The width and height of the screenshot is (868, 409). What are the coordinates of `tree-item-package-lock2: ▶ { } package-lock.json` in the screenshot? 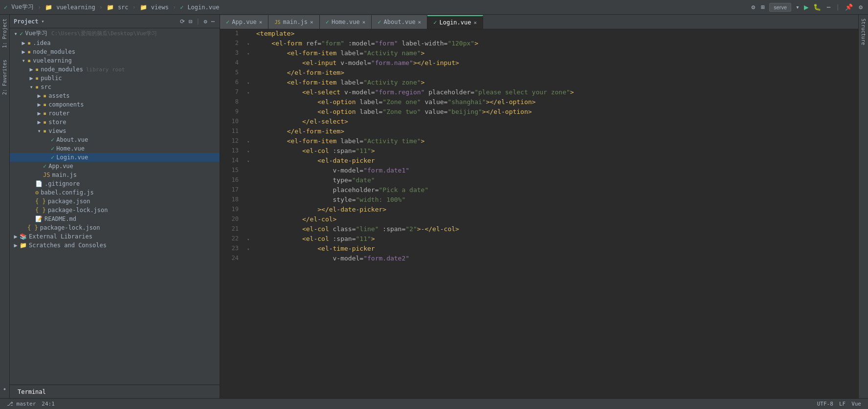 It's located at (114, 228).